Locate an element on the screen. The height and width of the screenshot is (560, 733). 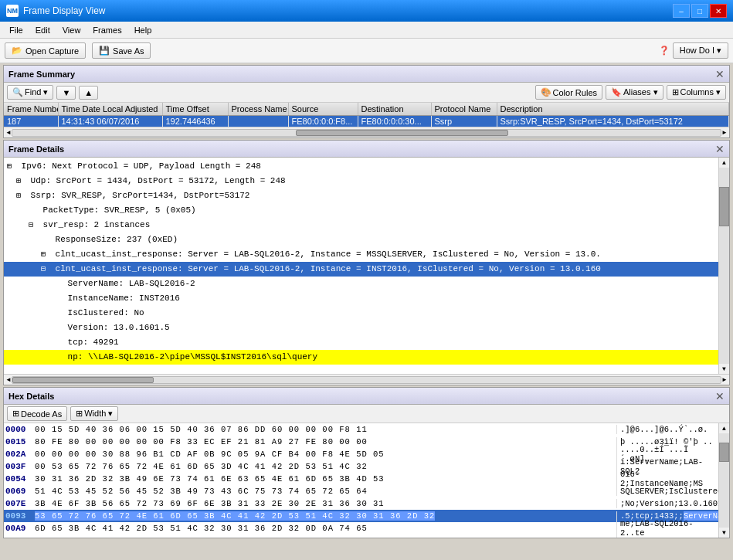
summary-scrollbar: ◄ ► is located at coordinates (366, 132).